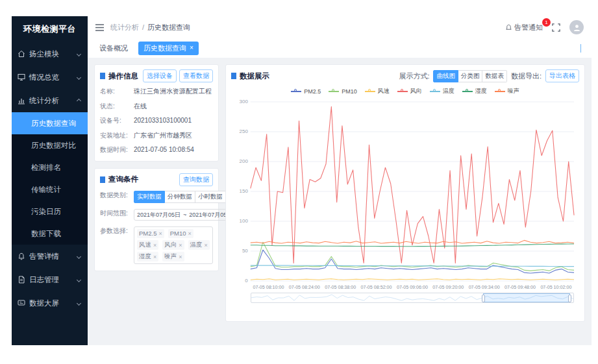 This screenshot has width=598, height=364. I want to click on header-actions: 告警通知 1, so click(544, 27).